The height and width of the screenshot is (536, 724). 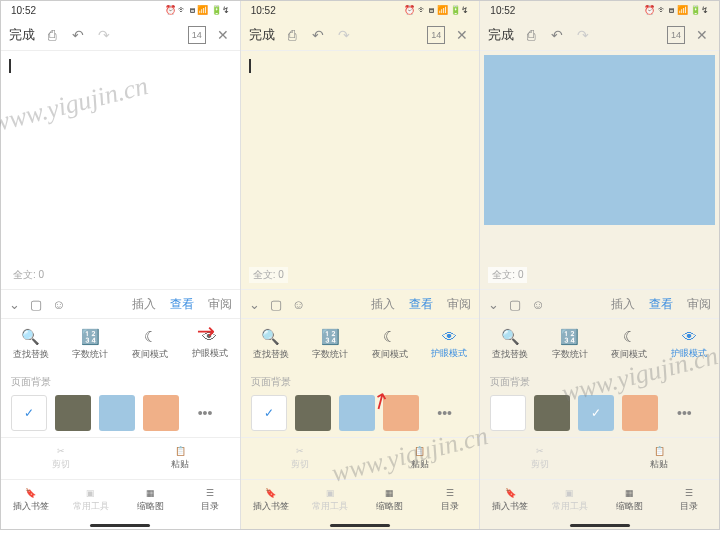 What do you see at coordinates (450, 336) in the screenshot?
I see `eye-icon: 👁` at bounding box center [450, 336].